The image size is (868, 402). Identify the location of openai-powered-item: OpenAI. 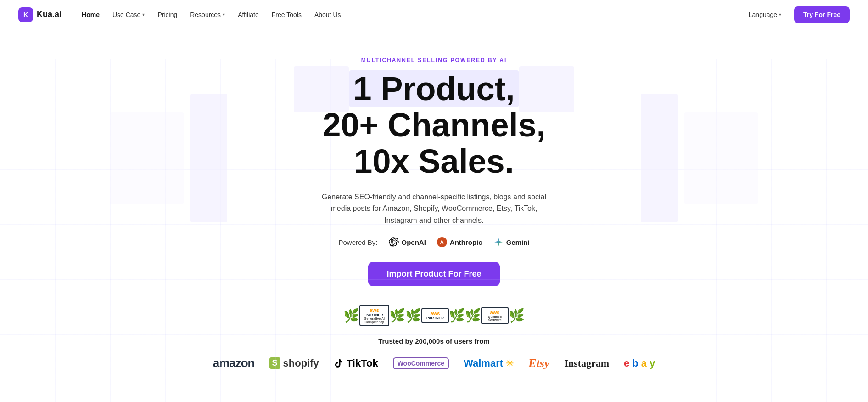
(408, 242).